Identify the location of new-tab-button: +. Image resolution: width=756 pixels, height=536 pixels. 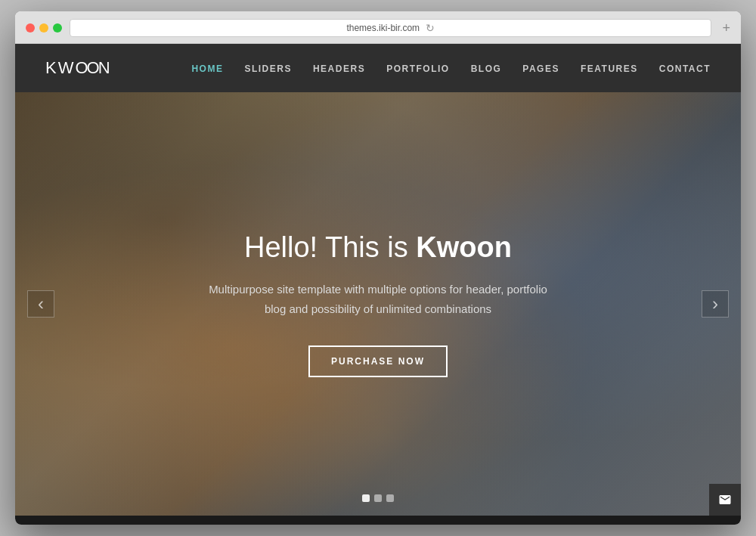
(726, 29).